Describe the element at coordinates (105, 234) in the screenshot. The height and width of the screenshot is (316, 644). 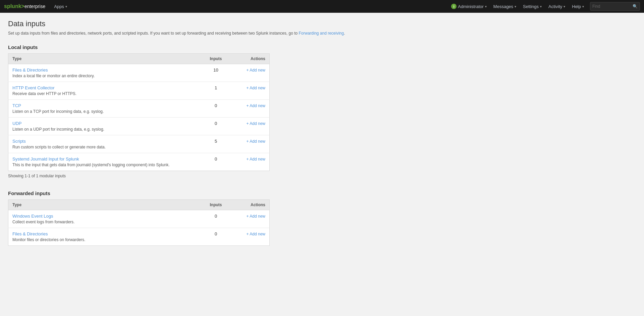
I see `fwd-type-link-1: Files & Directories` at that location.